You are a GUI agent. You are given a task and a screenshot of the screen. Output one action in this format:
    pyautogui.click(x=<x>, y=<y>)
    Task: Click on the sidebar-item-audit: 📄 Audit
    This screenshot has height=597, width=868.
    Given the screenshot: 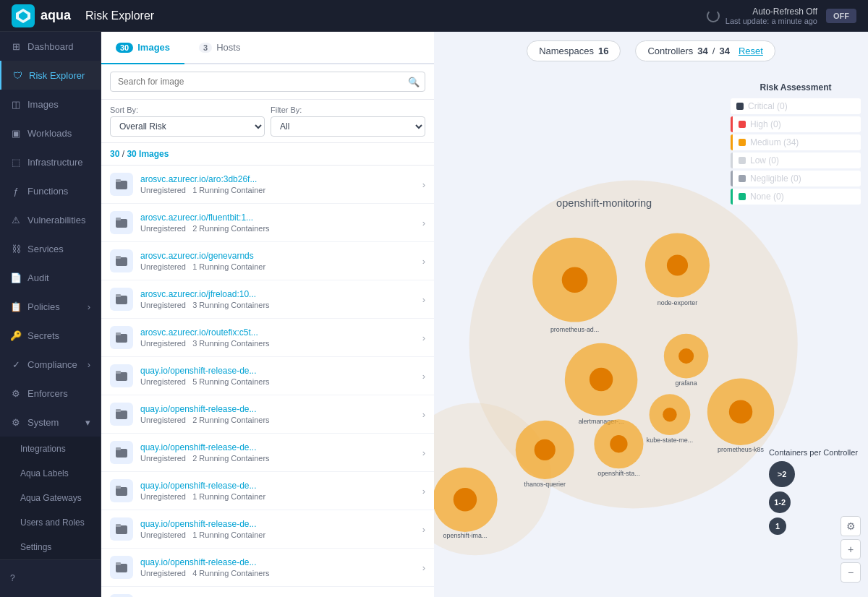 What is the action you would take?
    pyautogui.click(x=51, y=278)
    